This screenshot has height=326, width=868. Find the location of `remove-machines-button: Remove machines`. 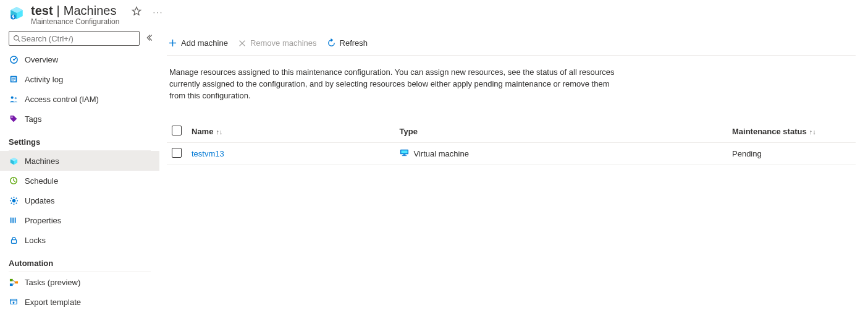

remove-machines-button: Remove machines is located at coordinates (277, 43).